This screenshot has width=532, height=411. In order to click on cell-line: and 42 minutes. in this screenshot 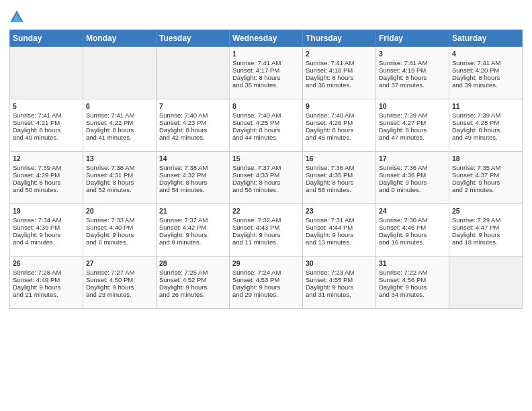, I will do `click(193, 137)`.